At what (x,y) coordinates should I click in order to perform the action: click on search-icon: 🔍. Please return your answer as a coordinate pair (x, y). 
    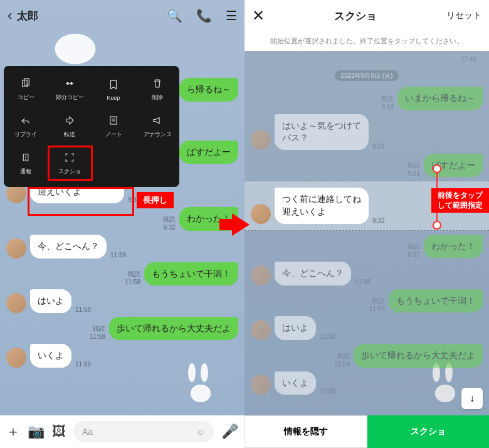
    Looking at the image, I should click on (174, 16).